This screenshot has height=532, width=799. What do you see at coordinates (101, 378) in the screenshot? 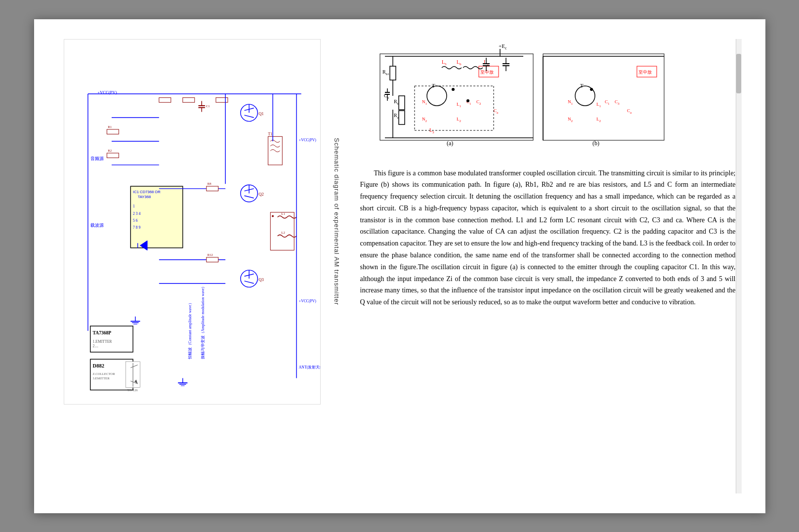
I see `svg-text: 3.EMITTER` at bounding box center [101, 378].